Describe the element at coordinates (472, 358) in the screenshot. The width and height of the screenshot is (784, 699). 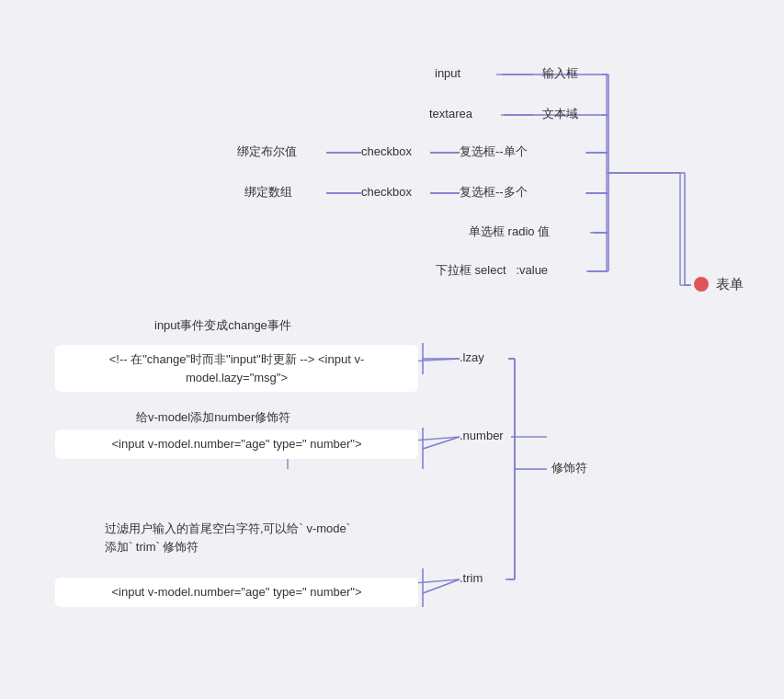
I see `node-lazy: .lzay` at that location.